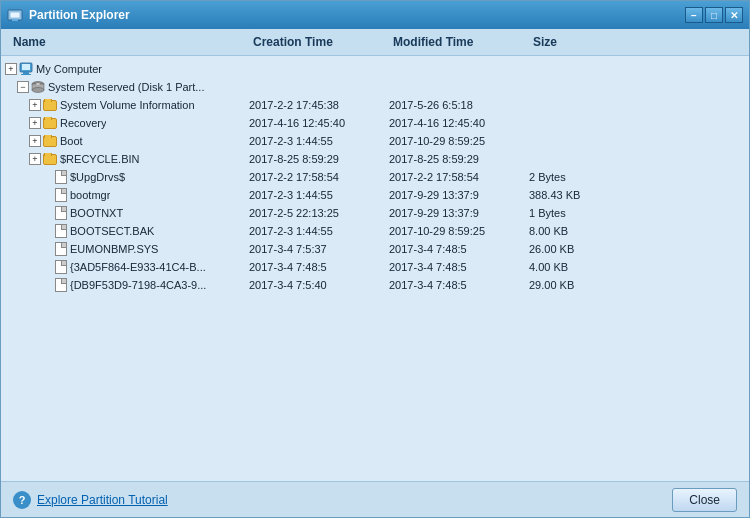 This screenshot has width=750, height=518. I want to click on tree-row-system-reserved: −System Reserved (Disk 1 Part..., so click(375, 87).